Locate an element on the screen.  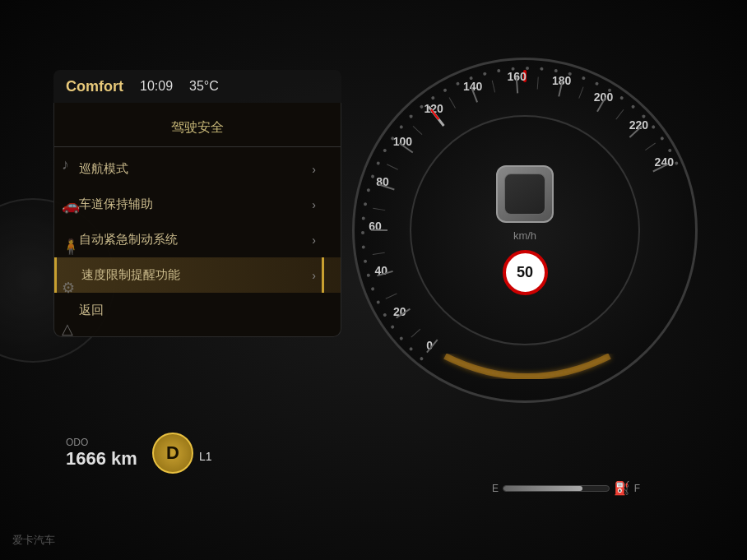
speed-limit-value: 50 is located at coordinates (525, 273).